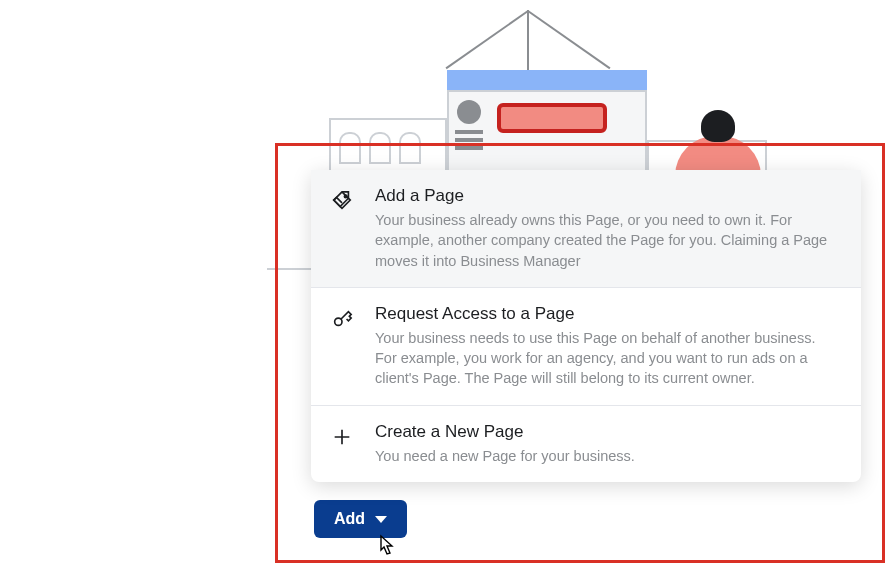 The image size is (893, 574). I want to click on menu-item-add-page: Add a Page Your business already owns th…, so click(586, 229).